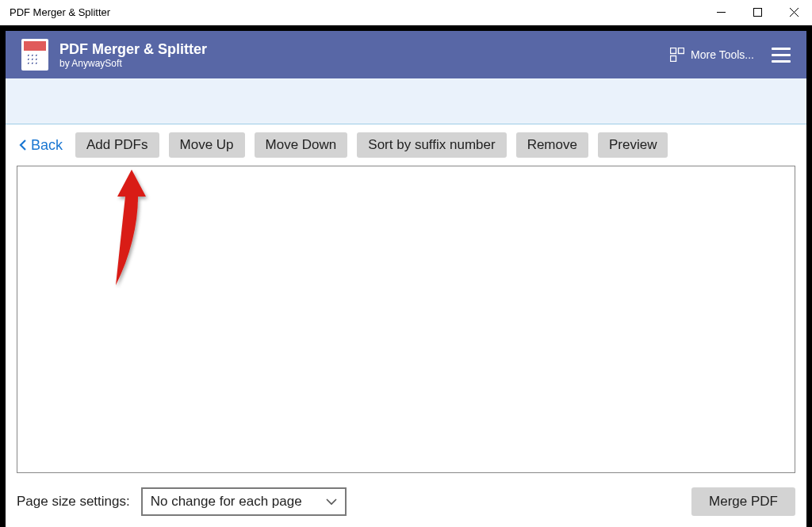  What do you see at coordinates (406, 13) in the screenshot?
I see `titlebar: PDF Merger & Splitter` at bounding box center [406, 13].